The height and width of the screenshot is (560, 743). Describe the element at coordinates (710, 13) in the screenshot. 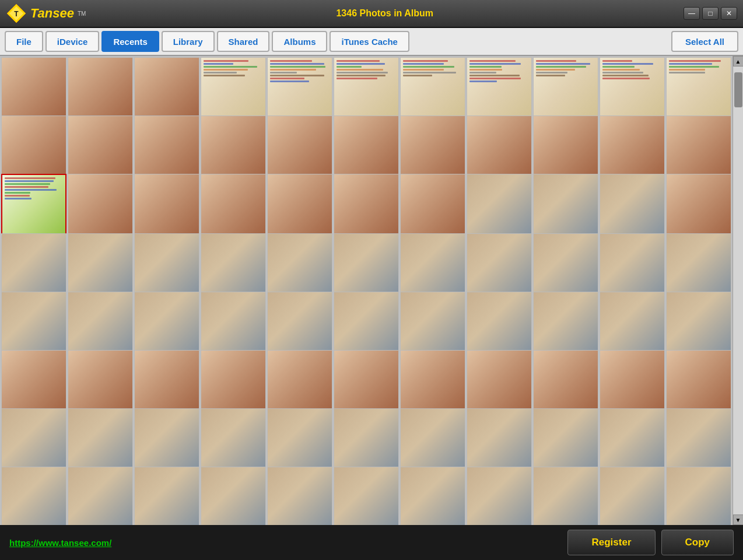

I see `maximize-button: □` at that location.